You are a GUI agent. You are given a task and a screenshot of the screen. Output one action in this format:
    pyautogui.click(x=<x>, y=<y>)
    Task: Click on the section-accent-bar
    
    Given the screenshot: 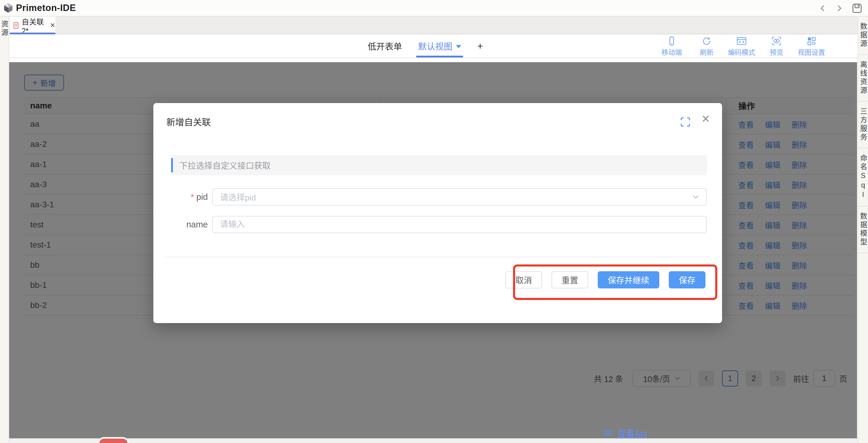 What is the action you would take?
    pyautogui.click(x=172, y=165)
    